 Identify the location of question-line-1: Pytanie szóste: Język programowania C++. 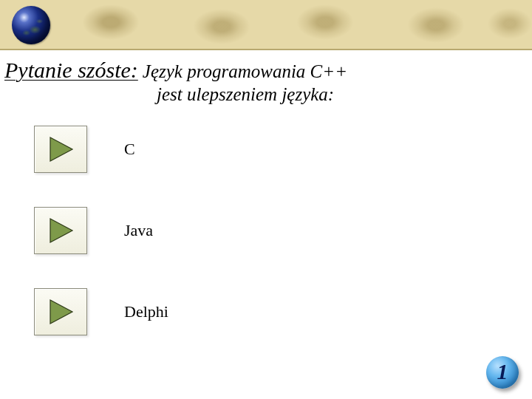
(266, 70).